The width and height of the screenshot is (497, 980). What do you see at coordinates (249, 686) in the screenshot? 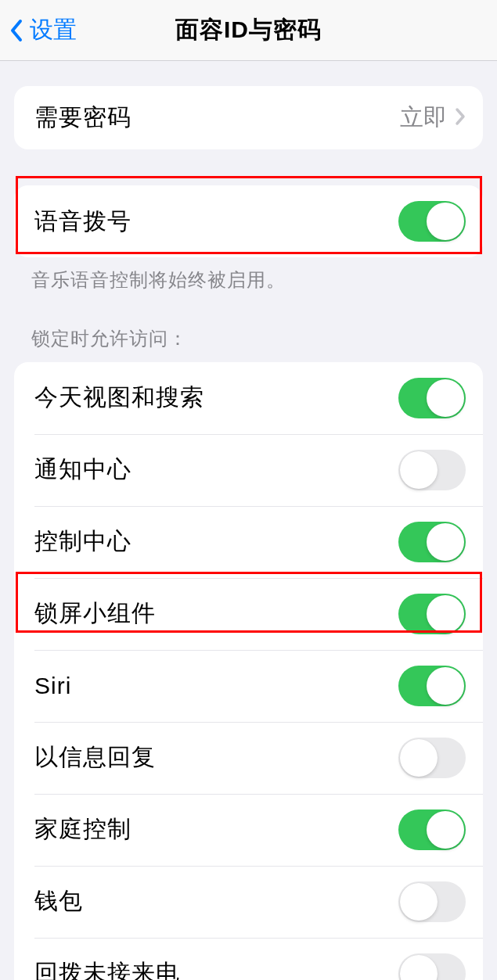
I see `siri-row: Siri` at bounding box center [249, 686].